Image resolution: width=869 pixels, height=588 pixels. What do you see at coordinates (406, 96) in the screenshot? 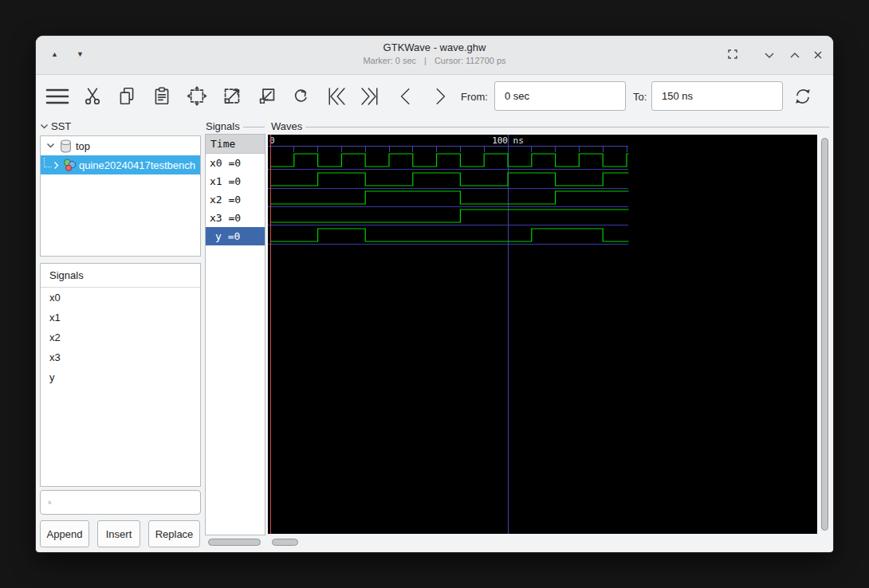
I see `prev-edge-button` at bounding box center [406, 96].